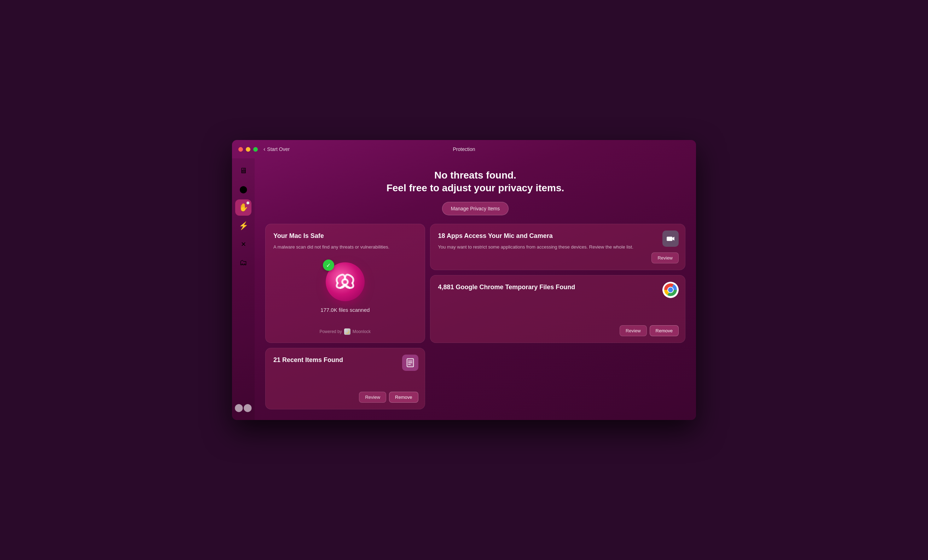  What do you see at coordinates (243, 263) in the screenshot?
I see `files-icon: 🗂` at bounding box center [243, 263].